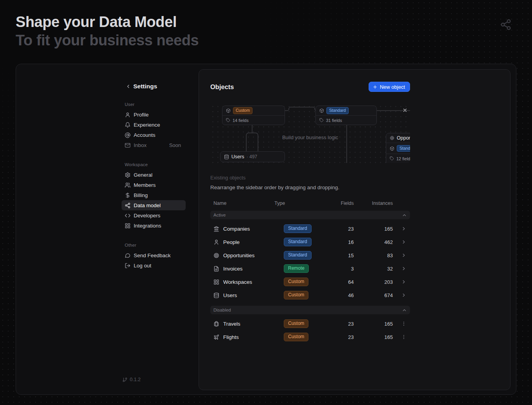 The height and width of the screenshot is (405, 532). What do you see at coordinates (154, 115) in the screenshot?
I see `sidebar-item-profile: Profile` at bounding box center [154, 115].